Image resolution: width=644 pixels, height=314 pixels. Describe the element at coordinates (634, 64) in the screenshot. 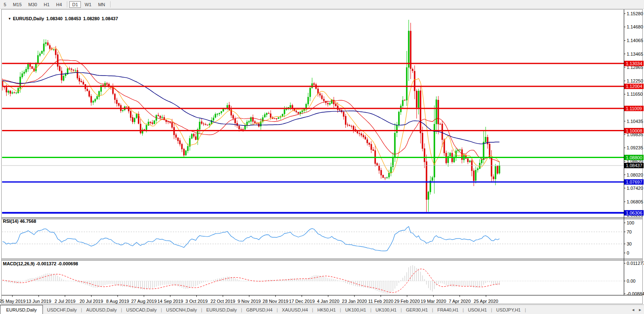

I see `svg-text: 1.13034` at that location.